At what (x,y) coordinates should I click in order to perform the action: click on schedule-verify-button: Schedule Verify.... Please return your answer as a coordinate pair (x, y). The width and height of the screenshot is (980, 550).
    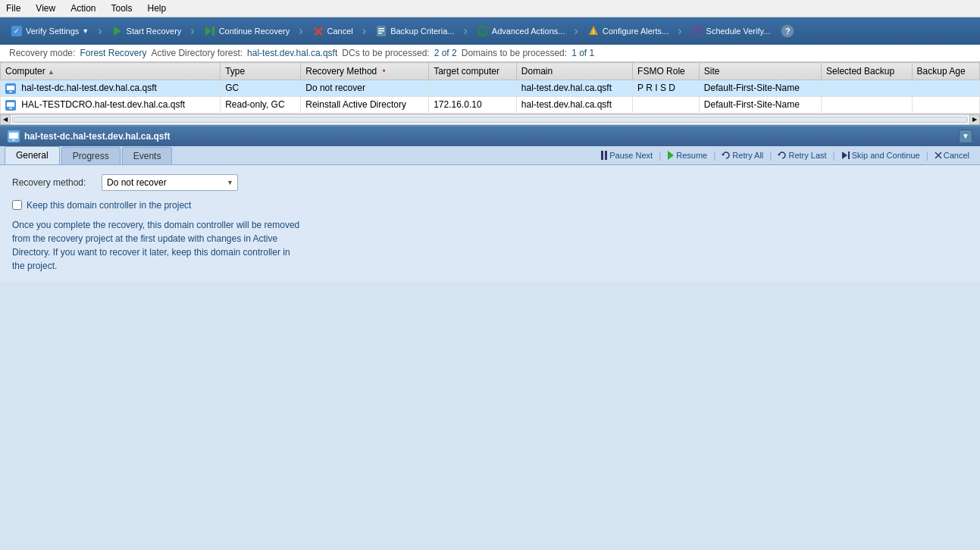
    Looking at the image, I should click on (731, 31).